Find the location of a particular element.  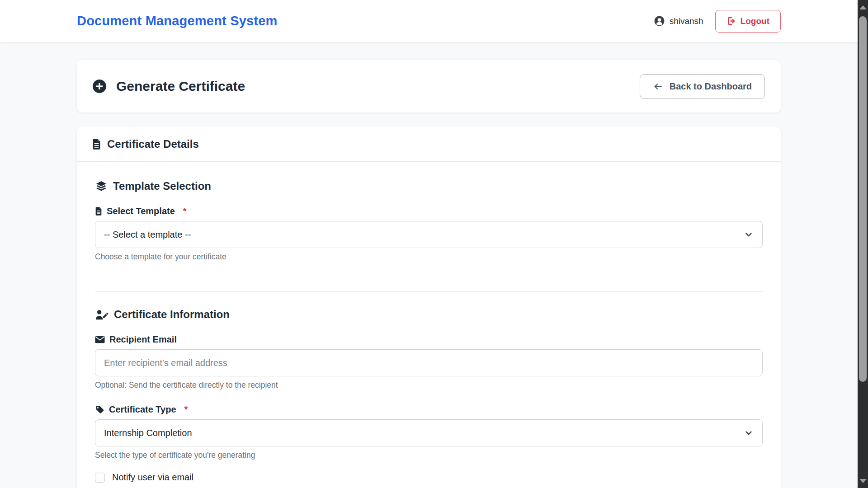

tag-icon is located at coordinates (99, 409).